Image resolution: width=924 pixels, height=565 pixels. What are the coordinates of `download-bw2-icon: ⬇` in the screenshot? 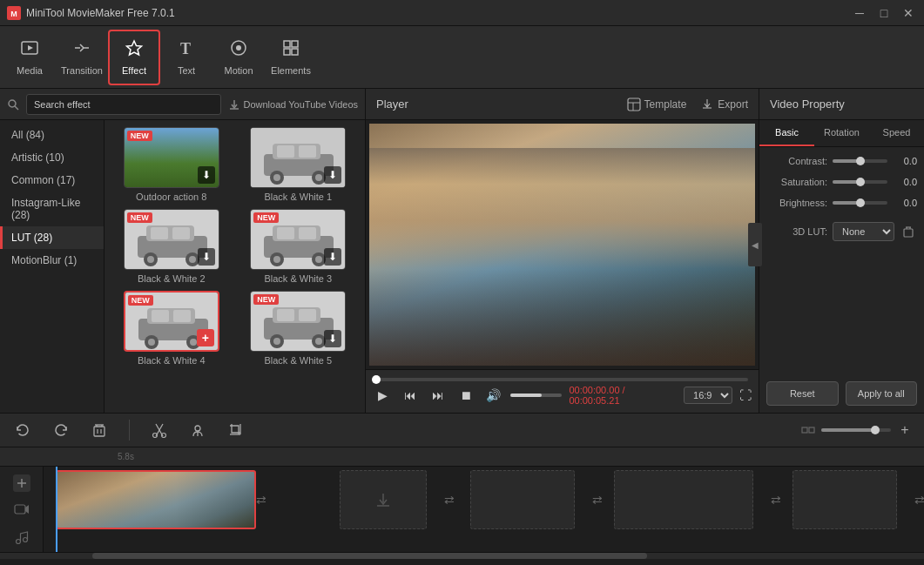 It's located at (206, 257).